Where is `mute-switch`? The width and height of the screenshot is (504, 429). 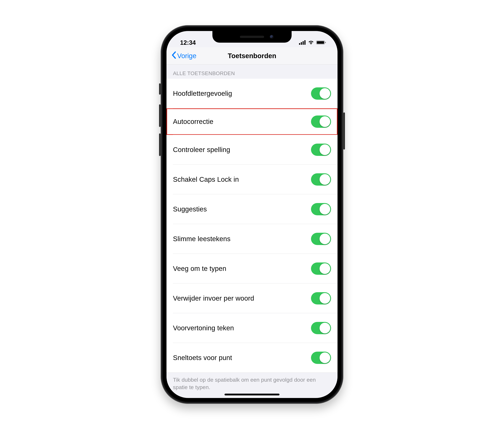
mute-switch is located at coordinates (160, 89).